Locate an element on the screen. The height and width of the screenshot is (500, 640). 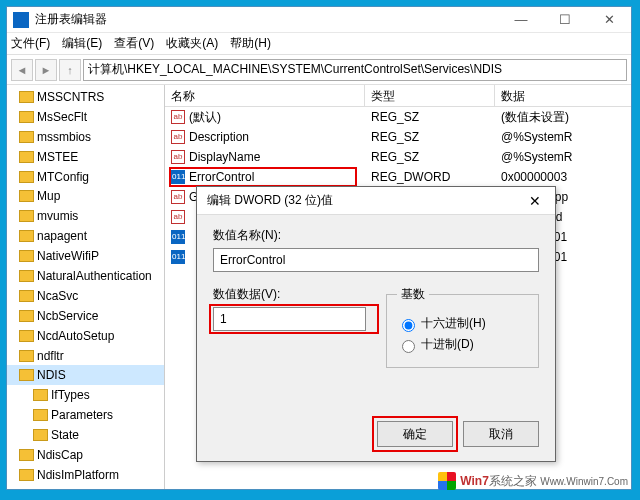
menu-file: 文件(F) is located at coordinates (30, 44).